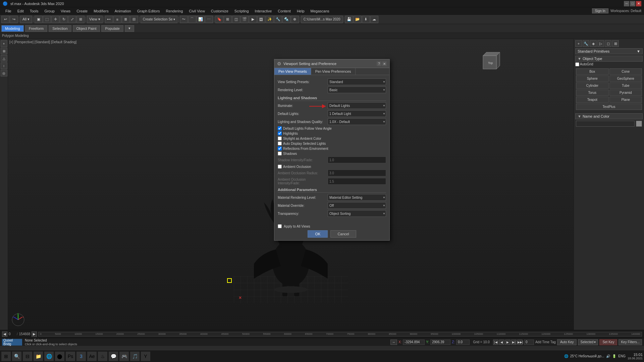  Describe the element at coordinates (4, 66) in the screenshot. I see `left-tool-4: ↕` at that location.